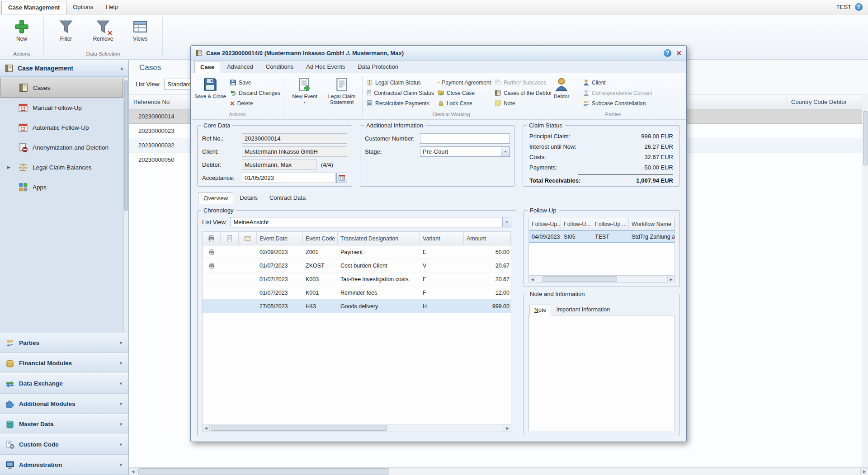 Image resolution: width=868 pixels, height=475 pixels. What do you see at coordinates (255, 82) in the screenshot?
I see `save-button: Save` at bounding box center [255, 82].